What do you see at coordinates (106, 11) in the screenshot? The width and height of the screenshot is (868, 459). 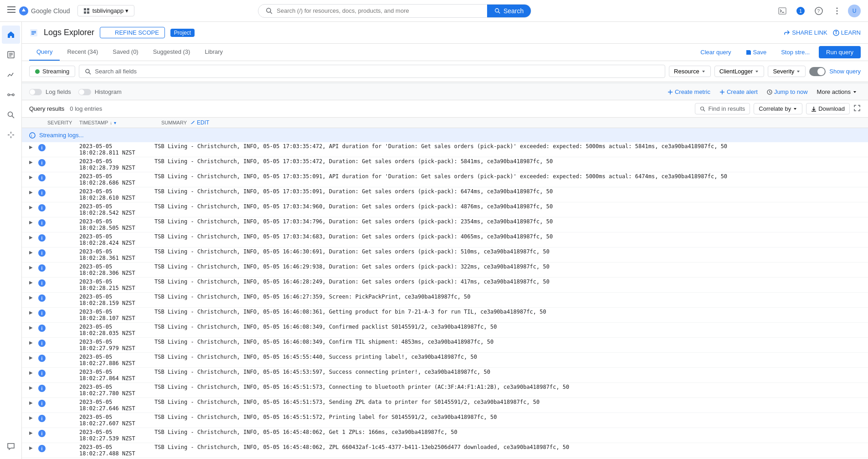 I see `project-selector: tsblivingapp ▾` at bounding box center [106, 11].